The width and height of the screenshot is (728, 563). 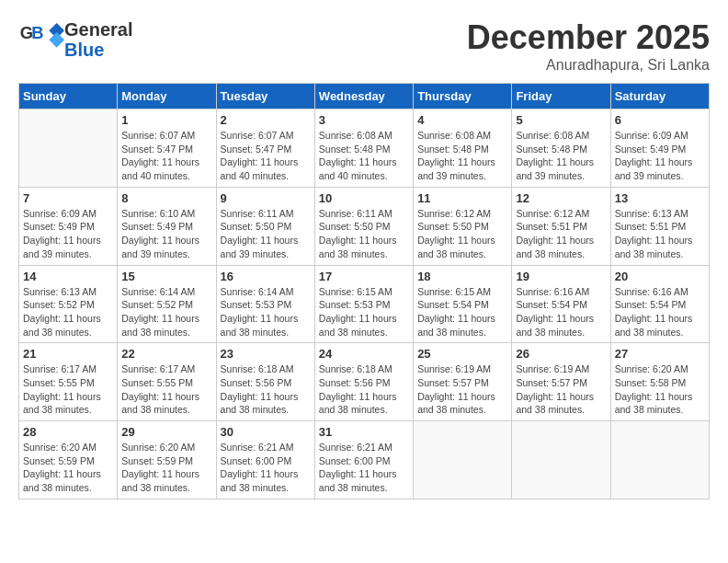 I want to click on day-info: Sunrise: 6:15 AMSunset: 5:54 PMDaylight:…, so click(x=462, y=313).